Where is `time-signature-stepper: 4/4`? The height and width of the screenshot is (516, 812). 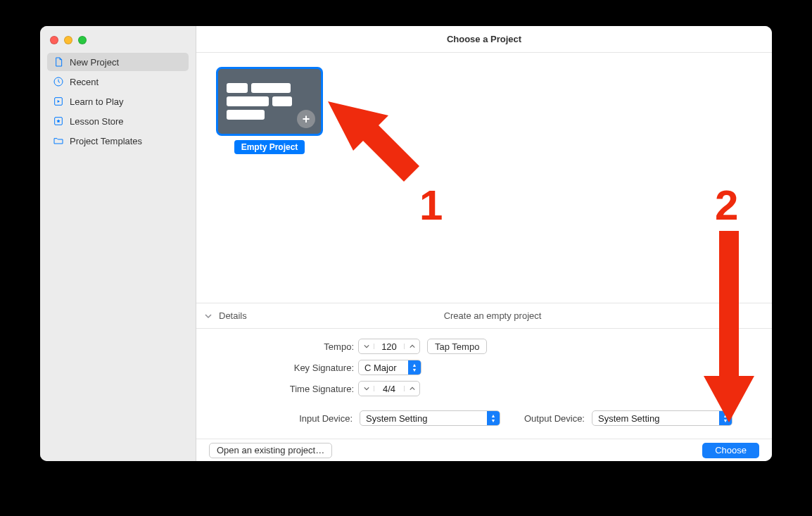 time-signature-stepper: 4/4 is located at coordinates (389, 389).